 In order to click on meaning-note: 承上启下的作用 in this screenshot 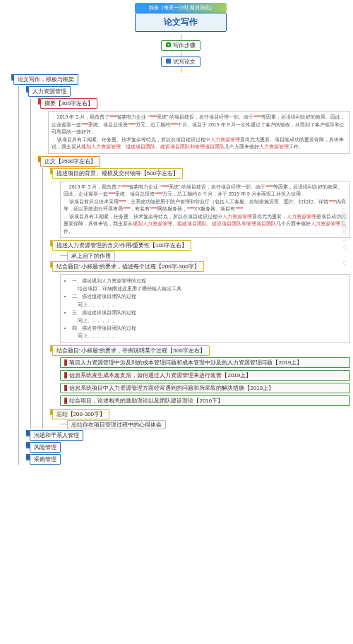, I will do `click(91, 256)`.